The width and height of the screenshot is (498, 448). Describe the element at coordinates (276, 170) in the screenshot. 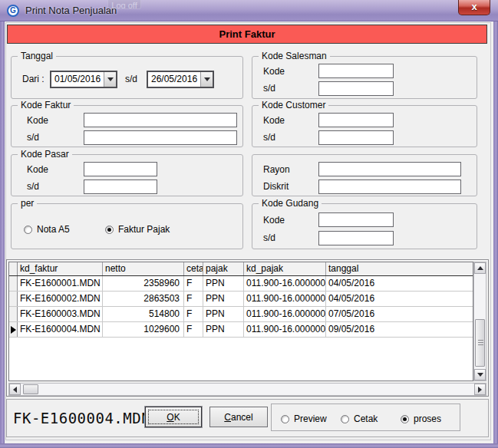

I see `rayon-label: Rayon` at that location.